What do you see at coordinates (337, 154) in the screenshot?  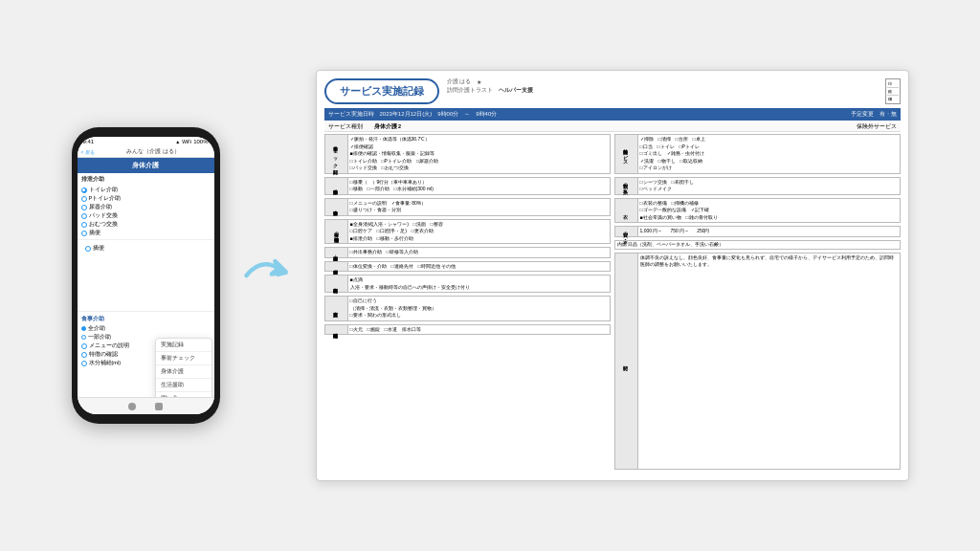 I see `section-jizen-label: 事前チェック記録` at bounding box center [337, 154].